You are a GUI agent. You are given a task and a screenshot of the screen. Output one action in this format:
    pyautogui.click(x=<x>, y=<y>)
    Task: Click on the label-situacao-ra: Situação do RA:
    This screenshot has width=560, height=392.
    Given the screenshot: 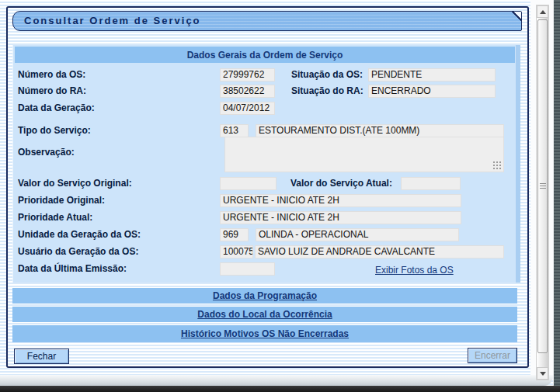 What is the action you would take?
    pyautogui.click(x=328, y=91)
    